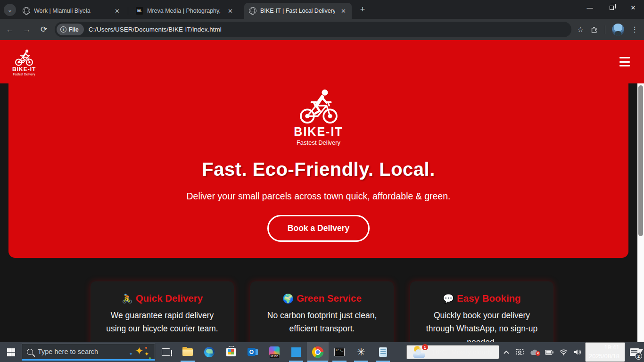  I want to click on globe-emoji-icon: 🌍, so click(288, 299).